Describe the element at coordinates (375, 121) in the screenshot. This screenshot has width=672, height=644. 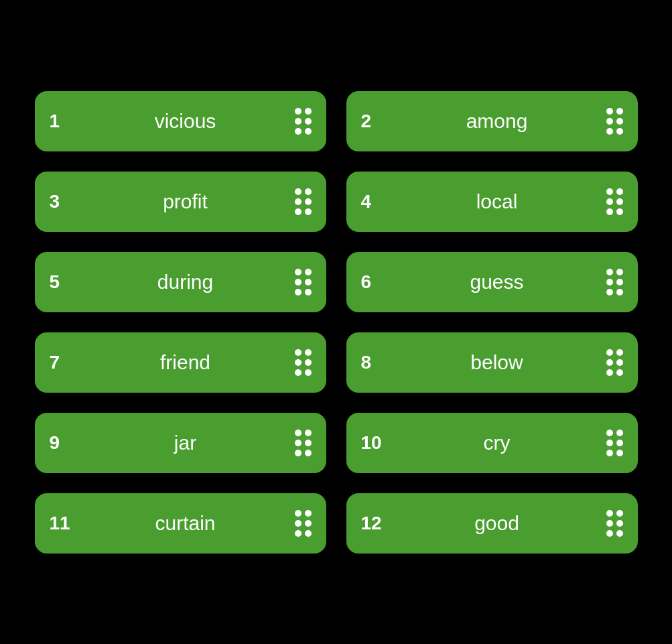
I see `card-number-2: 2` at that location.